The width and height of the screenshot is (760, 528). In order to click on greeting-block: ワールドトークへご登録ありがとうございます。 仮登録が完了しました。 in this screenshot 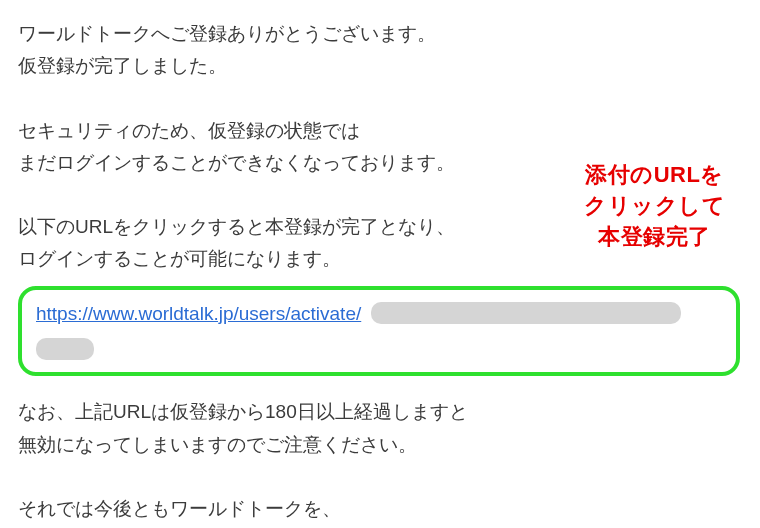, I will do `click(379, 50)`.